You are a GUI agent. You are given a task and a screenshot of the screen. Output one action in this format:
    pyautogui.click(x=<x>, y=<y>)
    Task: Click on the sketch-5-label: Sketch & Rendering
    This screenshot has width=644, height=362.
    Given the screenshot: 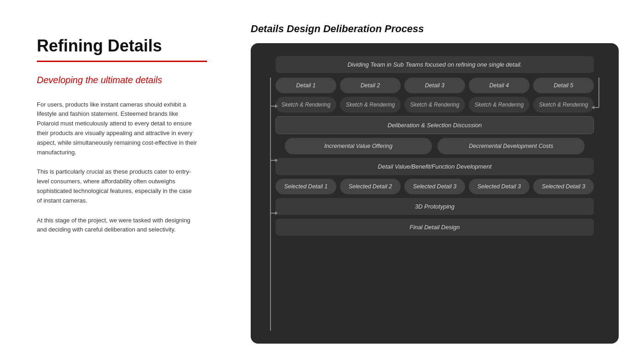 What is the action you would take?
    pyautogui.click(x=564, y=105)
    